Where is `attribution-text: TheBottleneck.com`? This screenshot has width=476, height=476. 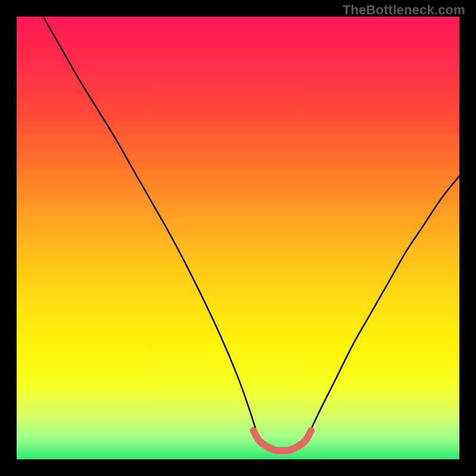 attribution-text: TheBottleneck.com is located at coordinates (404, 10).